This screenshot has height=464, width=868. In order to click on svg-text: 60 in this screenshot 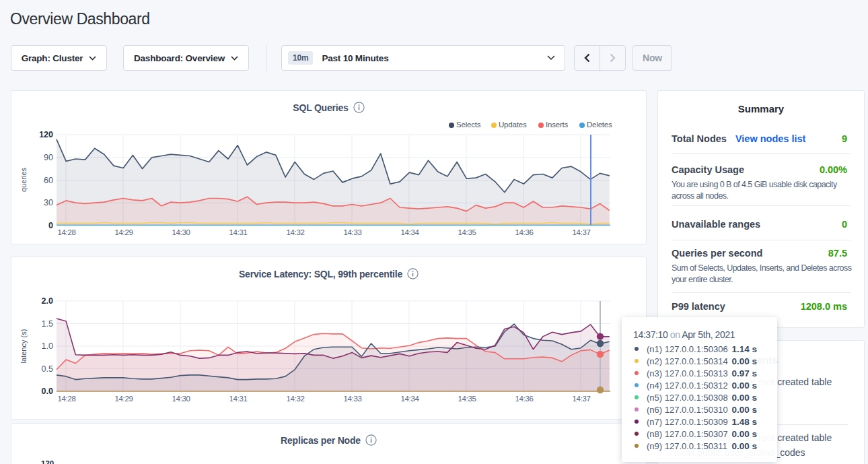, I will do `click(48, 180)`.